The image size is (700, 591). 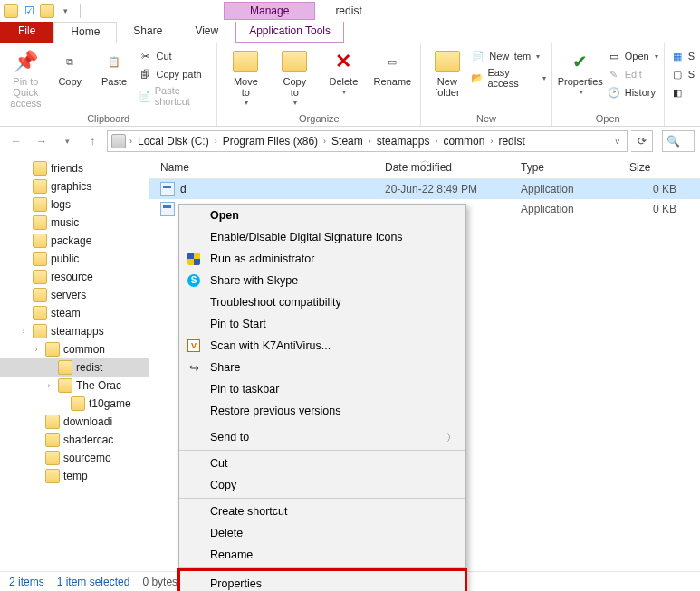 I want to click on new-item-button: 📄New item▾, so click(x=508, y=56).